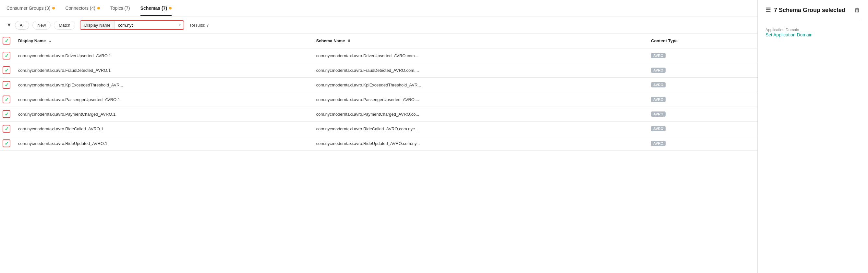  Describe the element at coordinates (768, 10) in the screenshot. I see `schema-group-icon: ☰` at that location.